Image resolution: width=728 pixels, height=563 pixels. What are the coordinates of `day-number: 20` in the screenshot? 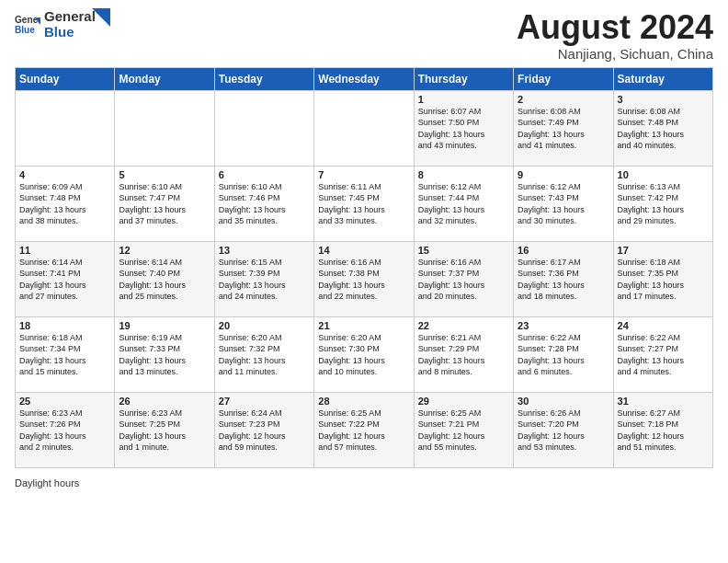 It's located at (265, 326).